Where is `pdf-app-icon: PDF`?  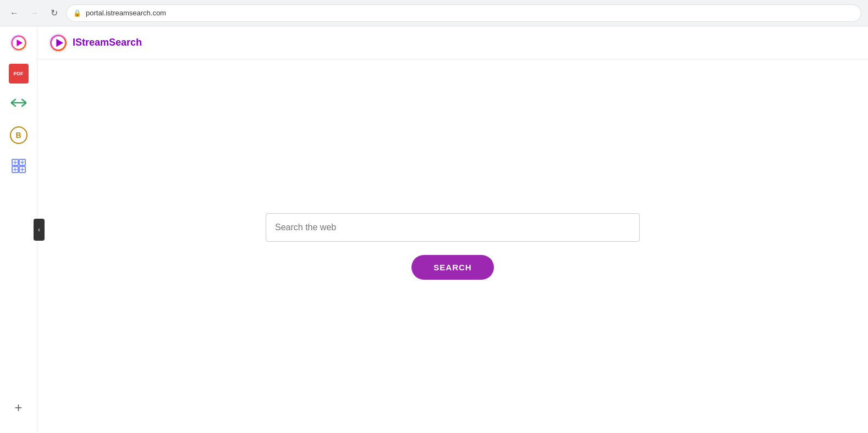
pdf-app-icon: PDF is located at coordinates (19, 74).